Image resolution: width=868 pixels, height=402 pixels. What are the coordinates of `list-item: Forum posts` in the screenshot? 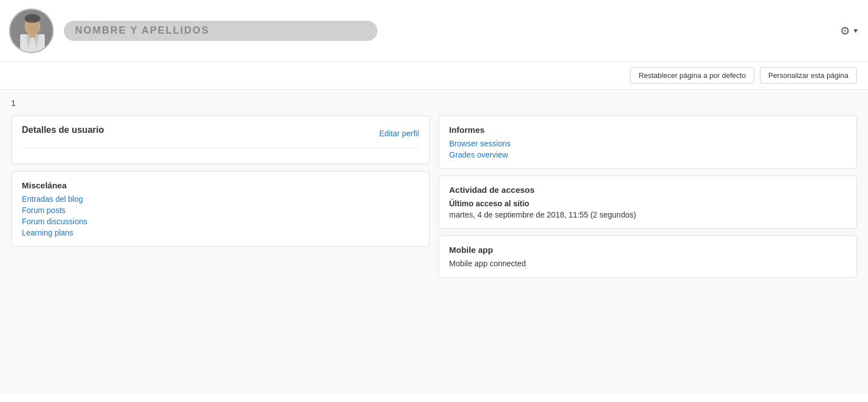 It's located at (221, 210).